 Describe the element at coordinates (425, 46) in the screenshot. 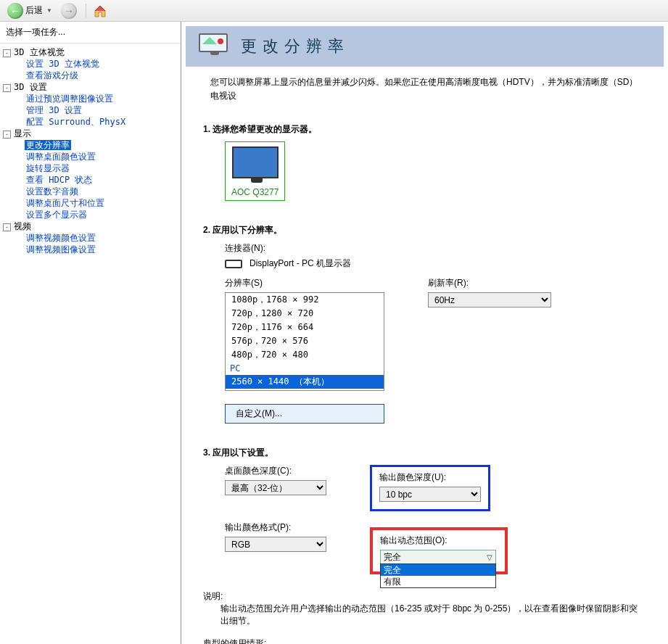

I see `page-header: 更改分辨率` at that location.